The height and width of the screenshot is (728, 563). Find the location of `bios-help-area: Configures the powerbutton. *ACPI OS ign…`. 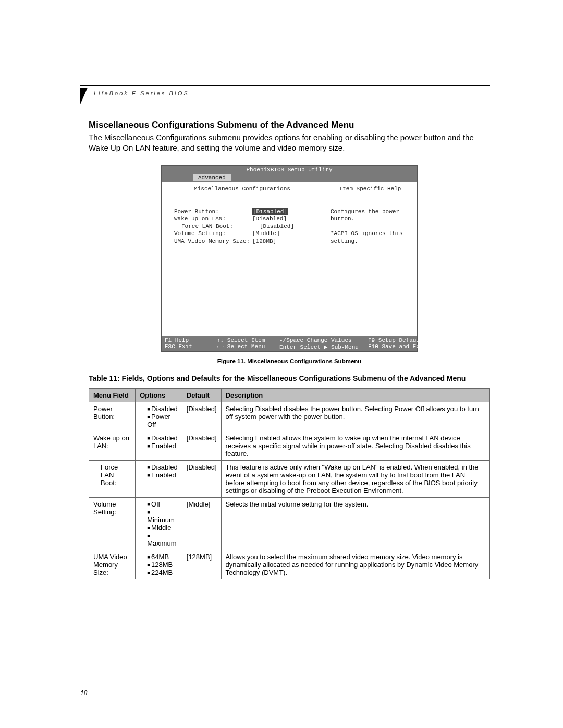

bios-help-area: Configures the powerbutton. *ACPI OS ign… is located at coordinates (370, 266).